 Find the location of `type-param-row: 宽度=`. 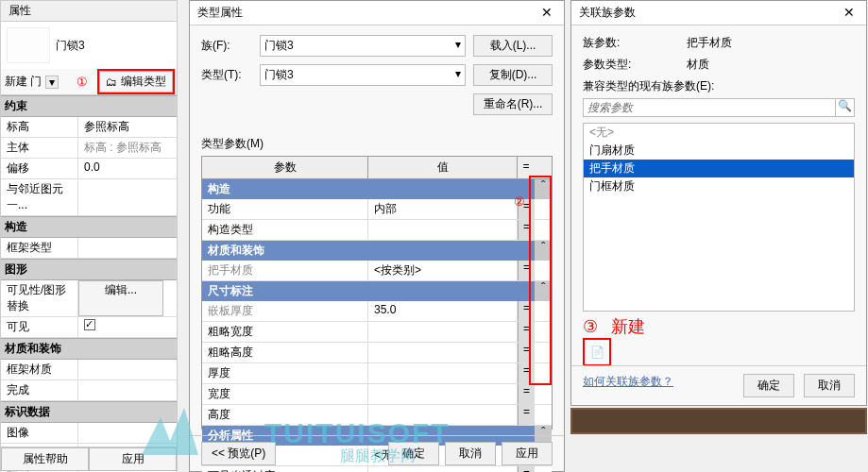

type-param-row: 宽度= is located at coordinates (377, 395).